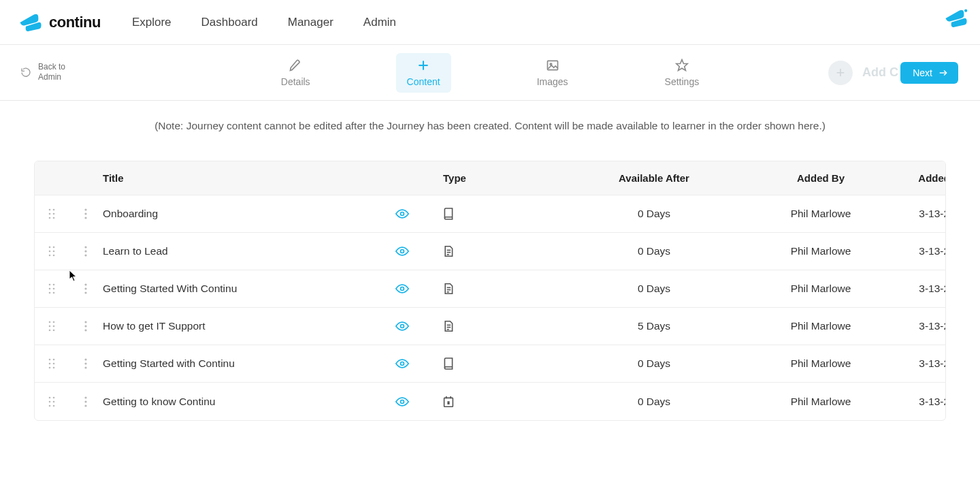 This screenshot has height=478, width=980. I want to click on primary-nav: Explore Dashboard Manager Admin, so click(264, 22).